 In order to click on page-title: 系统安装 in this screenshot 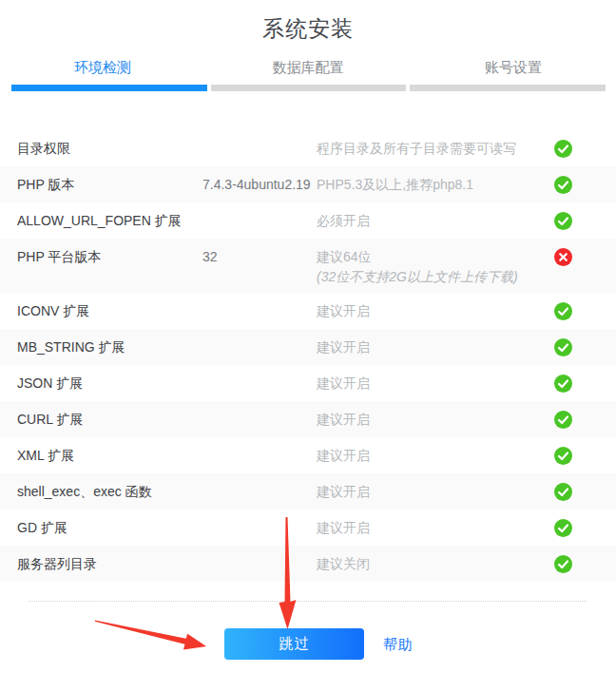, I will do `click(308, 29)`.